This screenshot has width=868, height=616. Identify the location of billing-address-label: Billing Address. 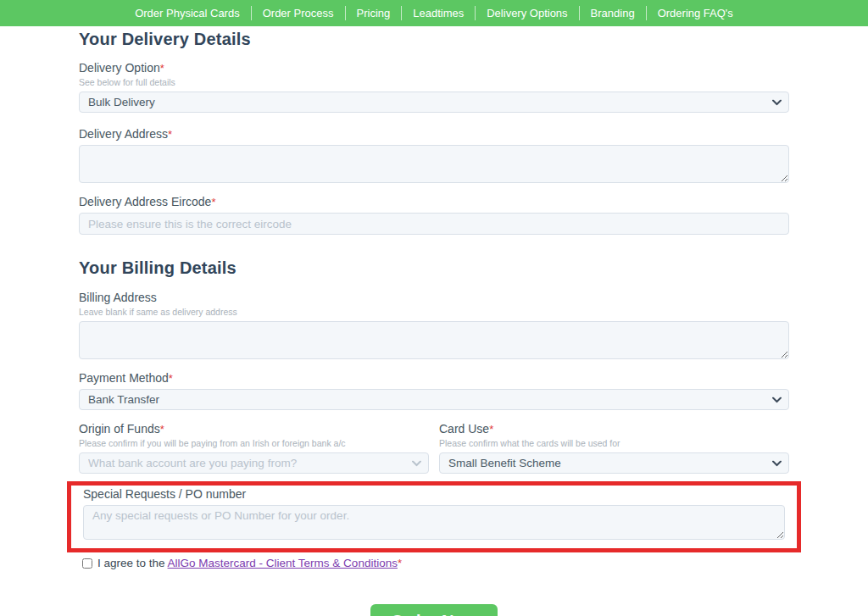
(434, 297).